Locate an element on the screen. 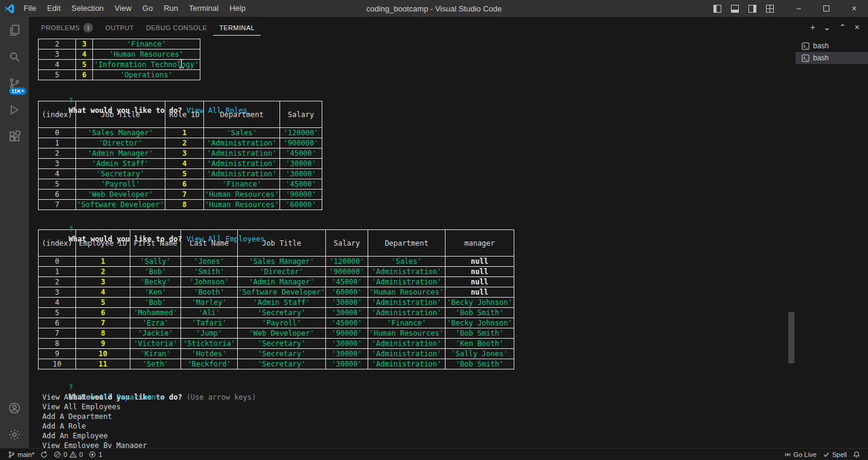  warnings-icon is located at coordinates (73, 455).